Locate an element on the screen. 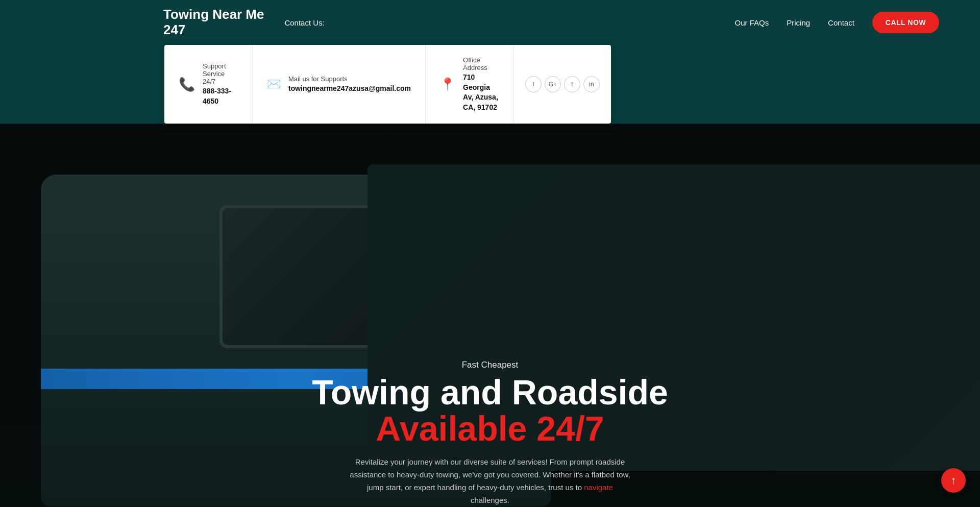 This screenshot has height=507, width=980. facebook-icon: f is located at coordinates (533, 84).